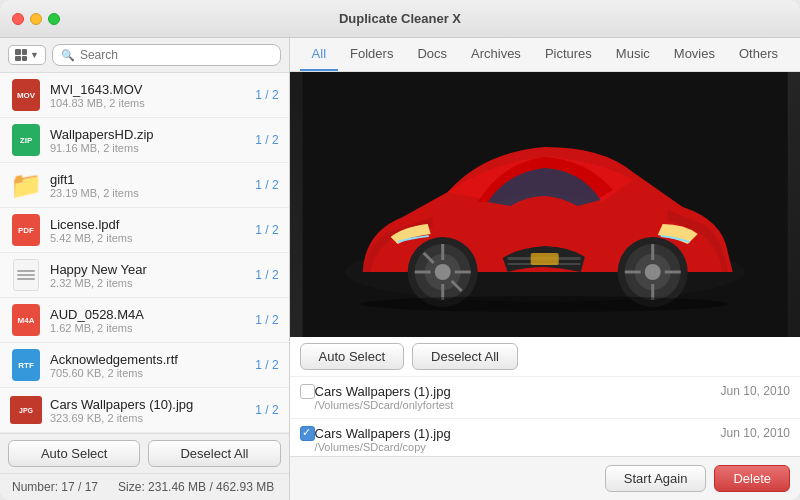  Describe the element at coordinates (568, 54) in the screenshot. I see `tab-pictures: Pictures` at that location.